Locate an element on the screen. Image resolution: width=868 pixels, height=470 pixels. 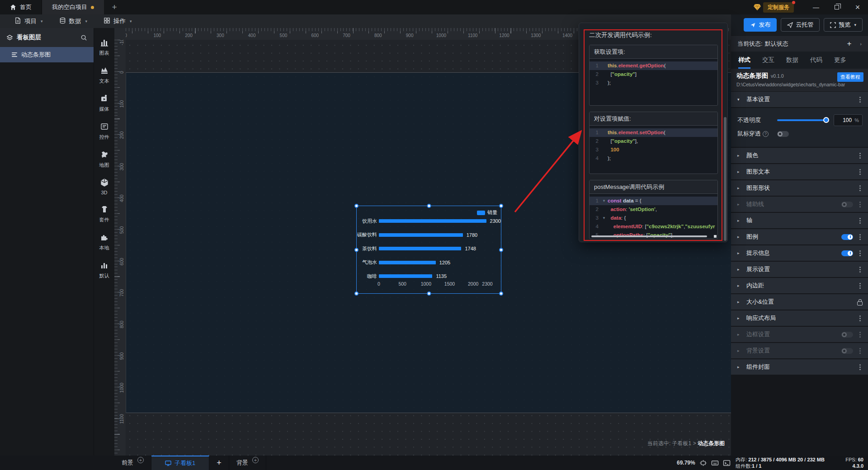
menu-item-action: 操作▾ is located at coordinates (118, 21).